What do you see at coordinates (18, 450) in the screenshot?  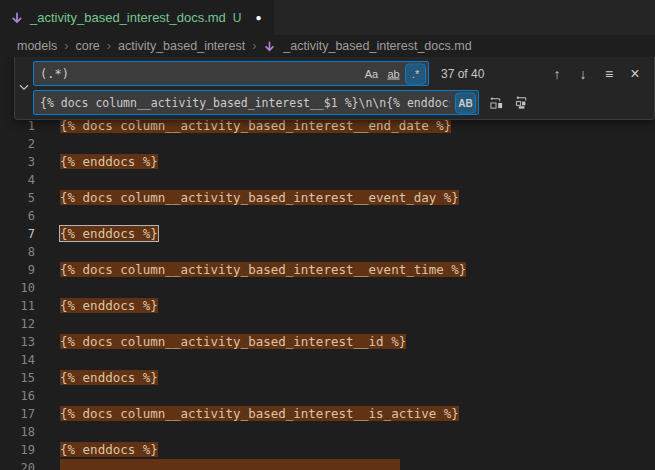 I see `line-number: 19` at bounding box center [18, 450].